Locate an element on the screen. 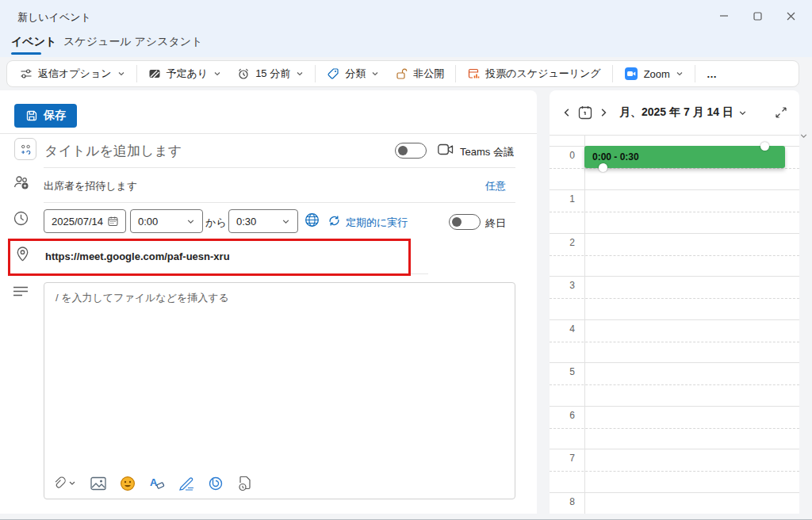 The image size is (812, 520). categorize-label: 分類 is located at coordinates (355, 74).